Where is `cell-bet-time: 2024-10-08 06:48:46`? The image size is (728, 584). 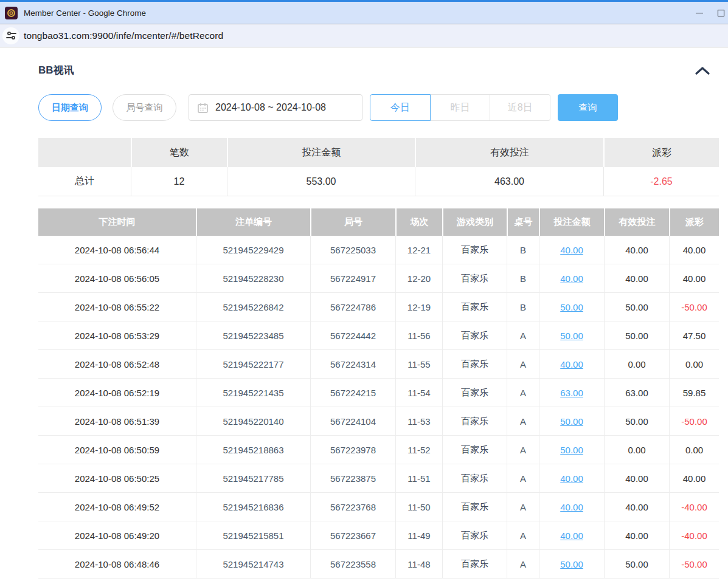
cell-bet-time: 2024-10-08 06:48:46 is located at coordinates (117, 564).